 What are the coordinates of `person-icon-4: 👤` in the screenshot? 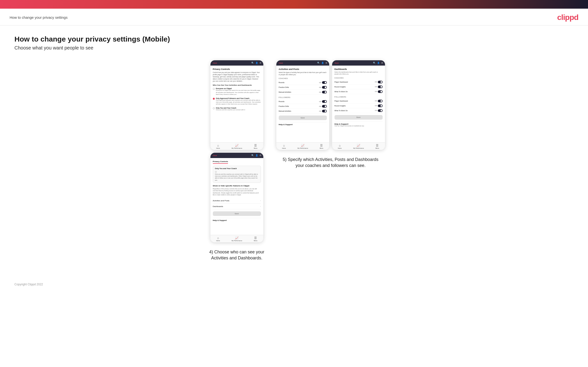 It's located at (379, 63).